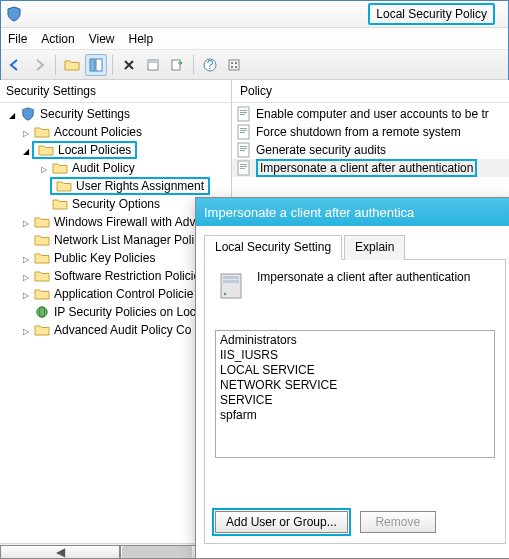 Image resolution: width=509 pixels, height=559 pixels. What do you see at coordinates (58, 39) in the screenshot?
I see `menu-action: Action` at bounding box center [58, 39].